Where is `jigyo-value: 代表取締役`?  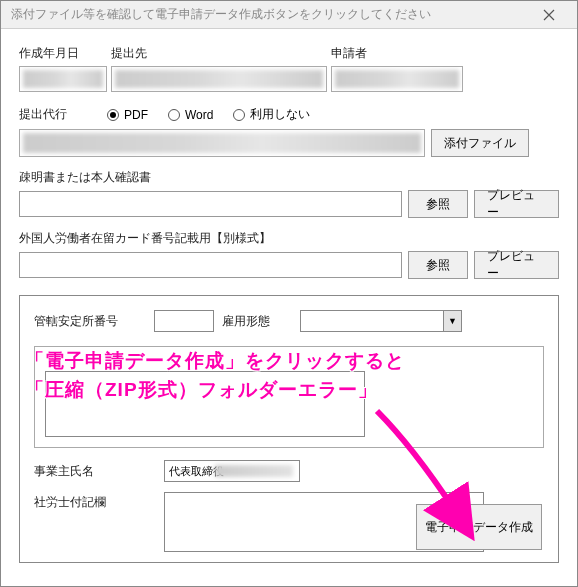
jigyo-value: 代表取締役 is located at coordinates (196, 472).